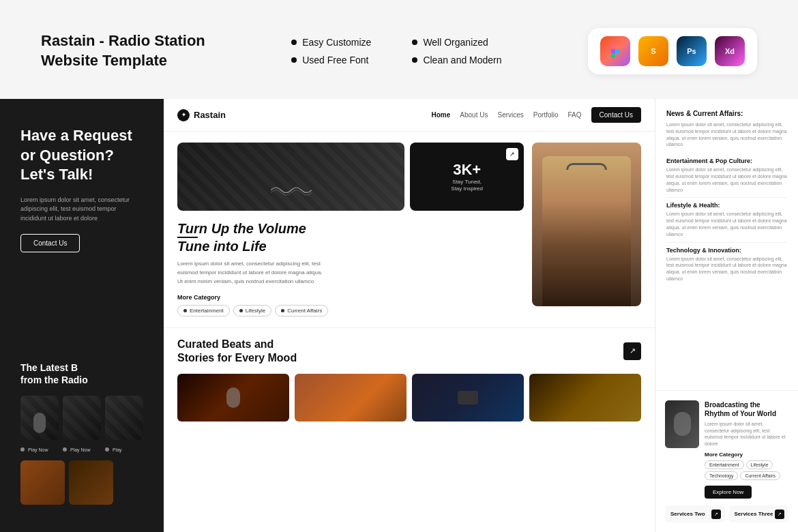  What do you see at coordinates (760, 465) in the screenshot?
I see `broadcast-tag-lifestyle: Lifestyle` at bounding box center [760, 465].